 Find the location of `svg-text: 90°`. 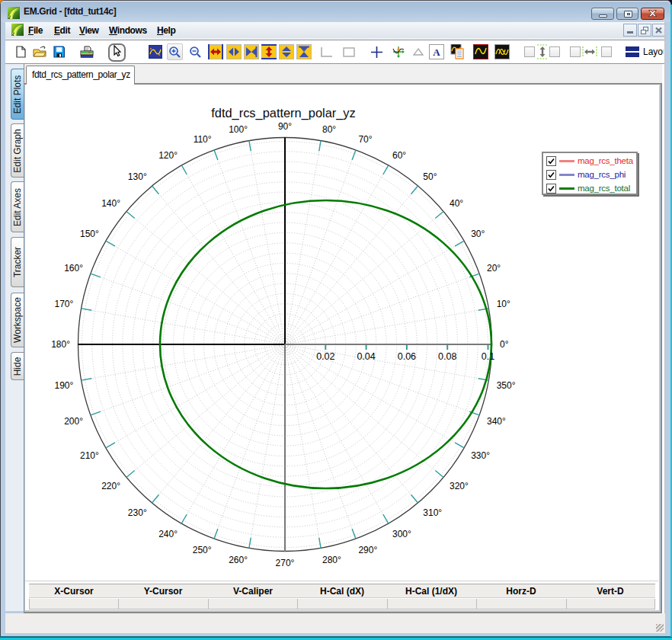

svg-text: 90° is located at coordinates (285, 126).